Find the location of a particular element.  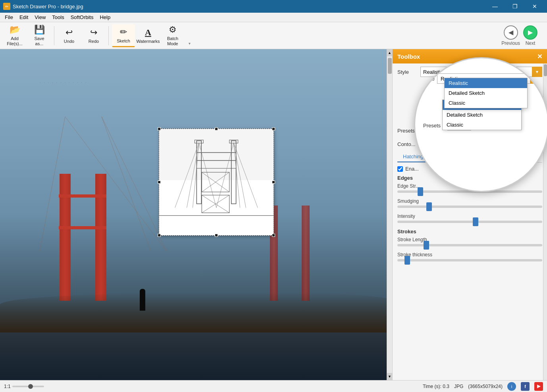

style-label: Style is located at coordinates (407, 72).